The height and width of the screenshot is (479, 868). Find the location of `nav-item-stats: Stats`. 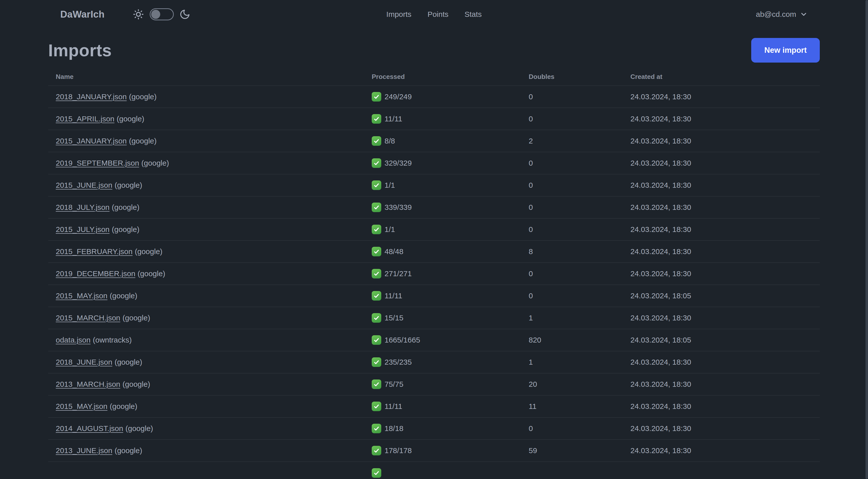

nav-item-stats: Stats is located at coordinates (473, 14).